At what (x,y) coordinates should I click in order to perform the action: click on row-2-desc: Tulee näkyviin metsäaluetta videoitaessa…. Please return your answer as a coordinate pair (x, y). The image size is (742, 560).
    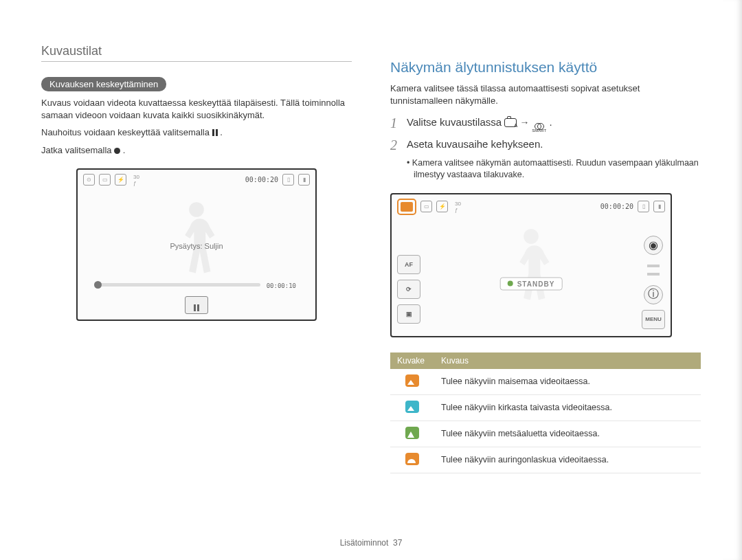
    Looking at the image, I should click on (567, 434).